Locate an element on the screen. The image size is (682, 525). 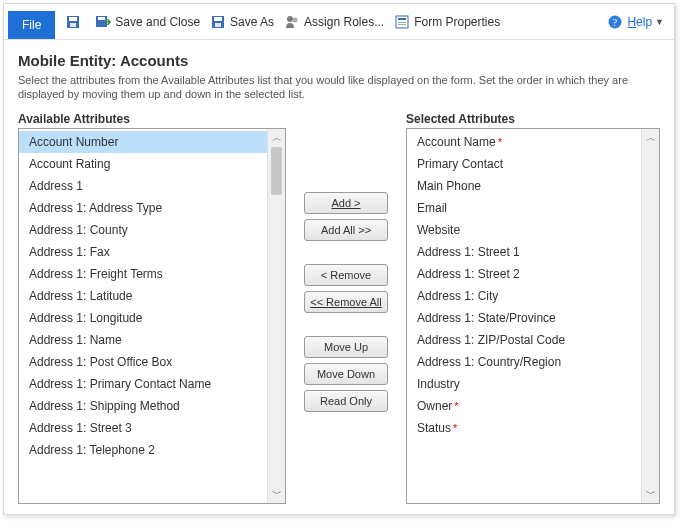
selected-item: Address 1: City is located at coordinates (524, 296).